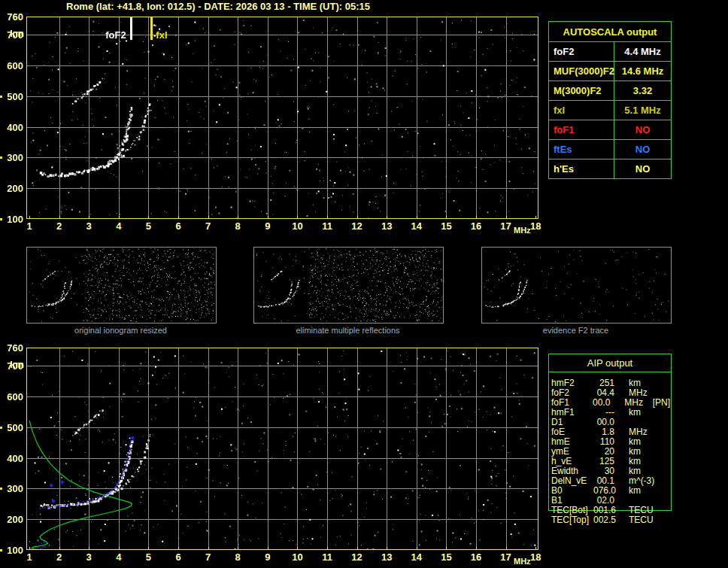 Image resolution: width=728 pixels, height=568 pixels. What do you see at coordinates (582, 169) in the screenshot?
I see `parameter-name: h'Es` at bounding box center [582, 169].